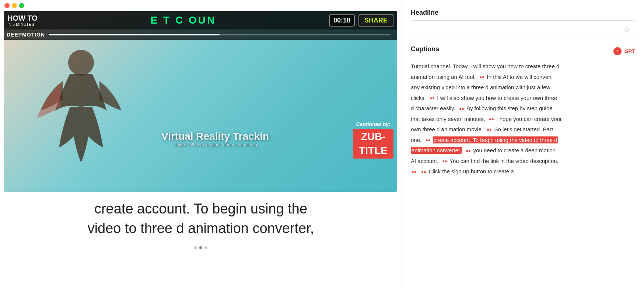 The width and height of the screenshot is (644, 288). What do you see at coordinates (215, 139) in the screenshot?
I see `vr-overlay: Virtual Reality Trackin Unique full body…` at bounding box center [215, 139].